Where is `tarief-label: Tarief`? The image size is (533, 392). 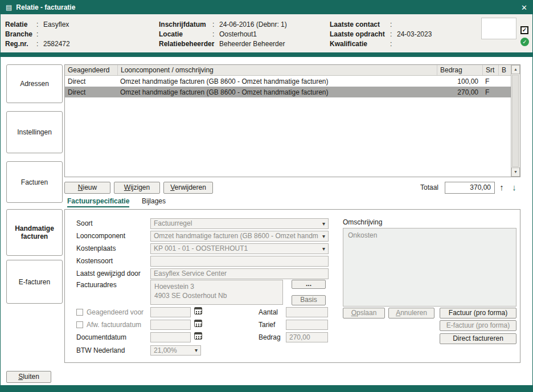 tarief-label: Tarief is located at coordinates (266, 325).